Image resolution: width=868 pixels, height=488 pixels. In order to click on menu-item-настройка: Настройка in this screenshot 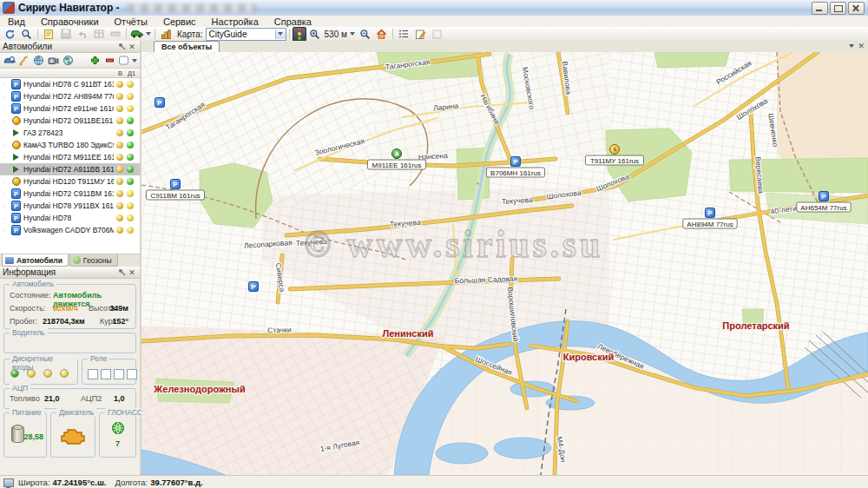, I will do `click(235, 22)`.